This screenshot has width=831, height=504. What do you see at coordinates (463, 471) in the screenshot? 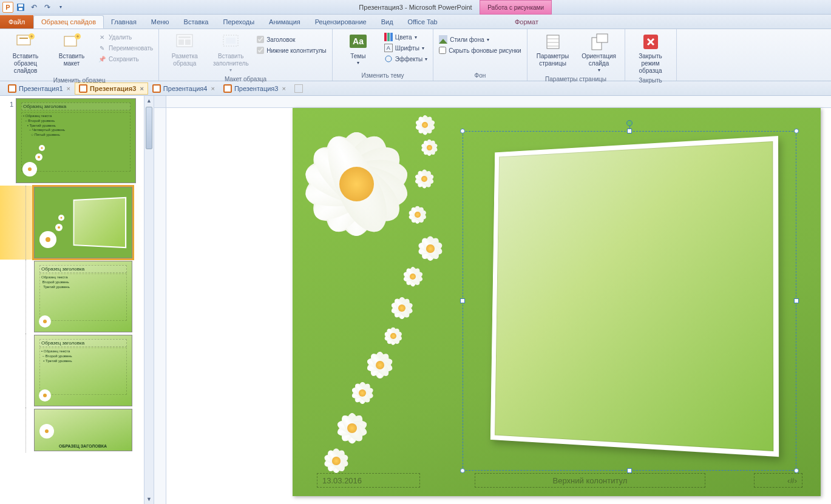
I see `resize-handle-sw` at bounding box center [463, 471].